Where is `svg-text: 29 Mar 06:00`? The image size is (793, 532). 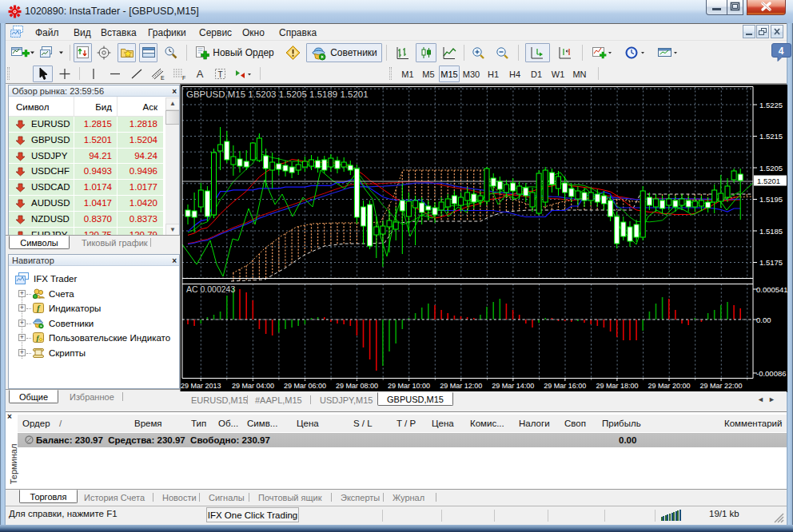 svg-text: 29 Mar 06:00 is located at coordinates (305, 386).